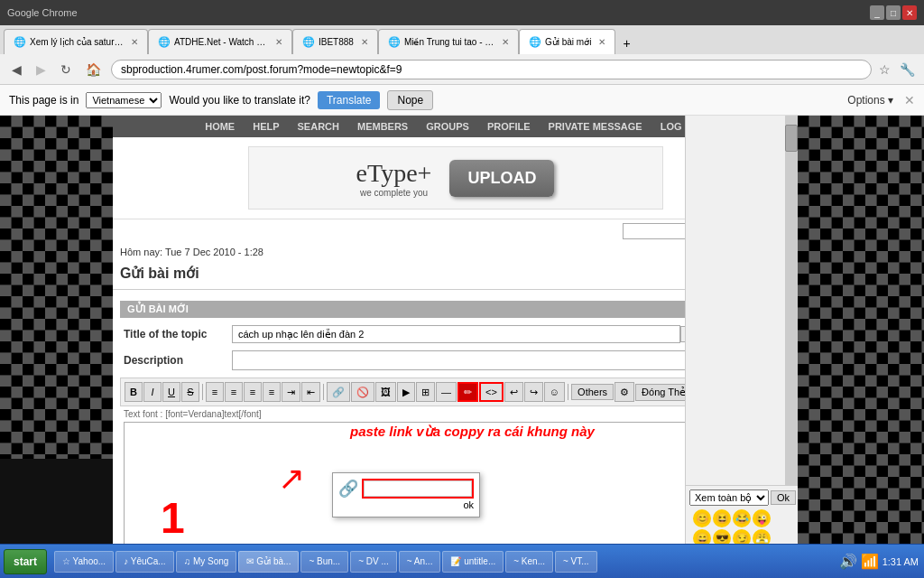  What do you see at coordinates (448, 126) in the screenshot?
I see `nav-groups: GROUPS` at bounding box center [448, 126].